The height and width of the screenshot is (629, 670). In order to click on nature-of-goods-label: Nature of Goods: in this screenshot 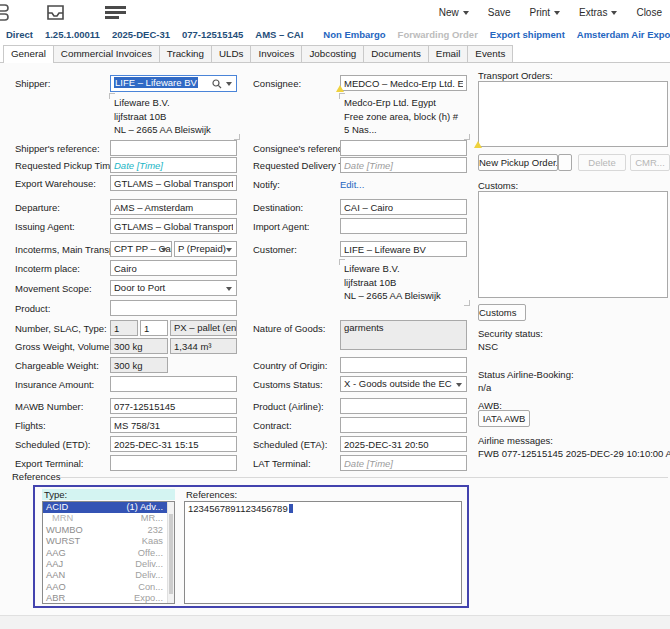, I will do `click(289, 328)`.